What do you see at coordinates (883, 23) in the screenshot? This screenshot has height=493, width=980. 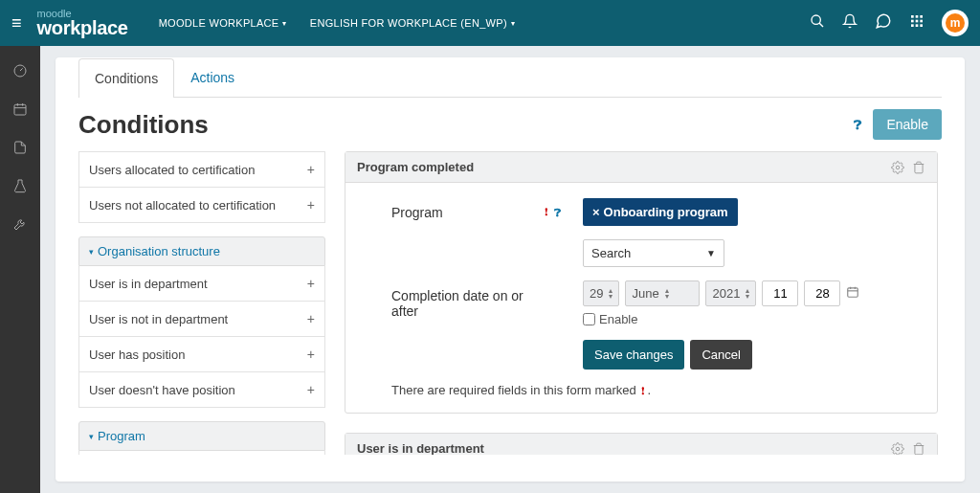 I see `chat-icon` at bounding box center [883, 23].